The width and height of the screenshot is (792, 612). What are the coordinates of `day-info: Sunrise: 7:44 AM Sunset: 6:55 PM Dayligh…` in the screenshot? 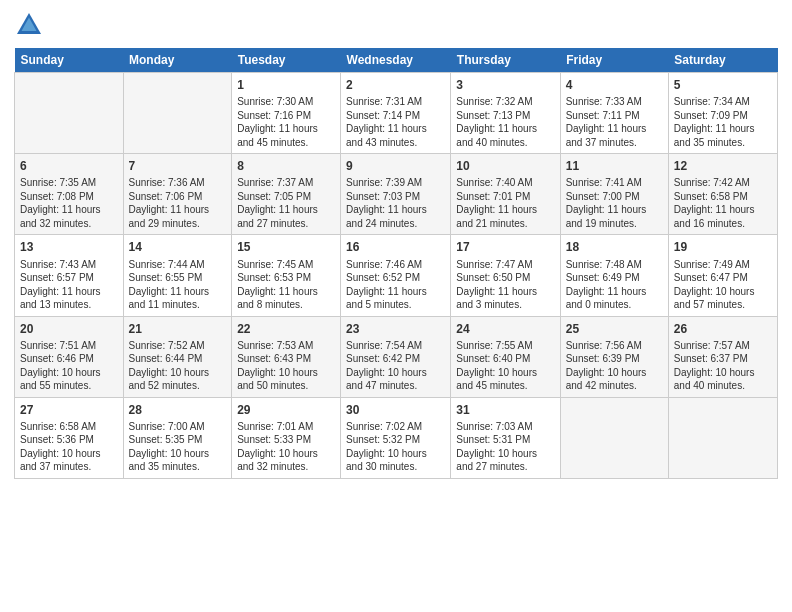 It's located at (178, 285).